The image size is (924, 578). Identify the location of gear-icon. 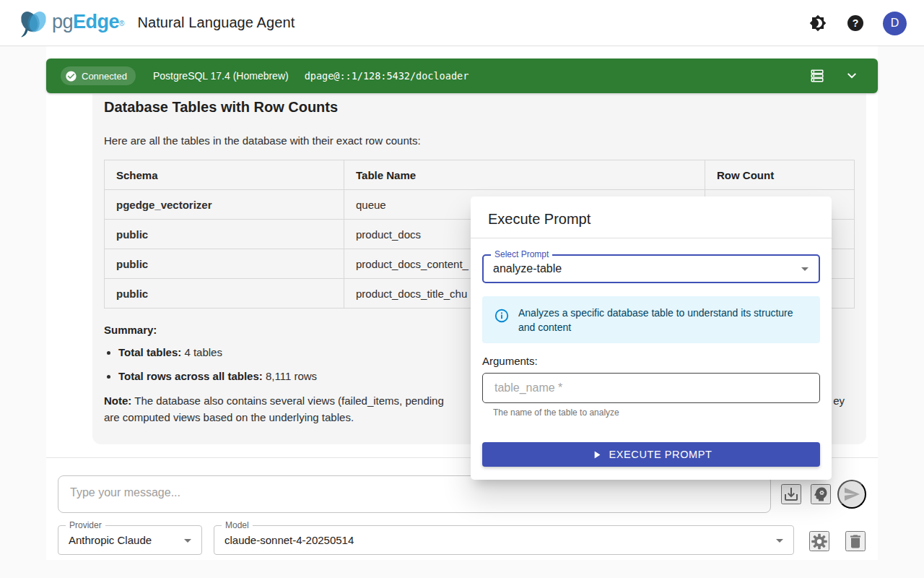
(819, 542).